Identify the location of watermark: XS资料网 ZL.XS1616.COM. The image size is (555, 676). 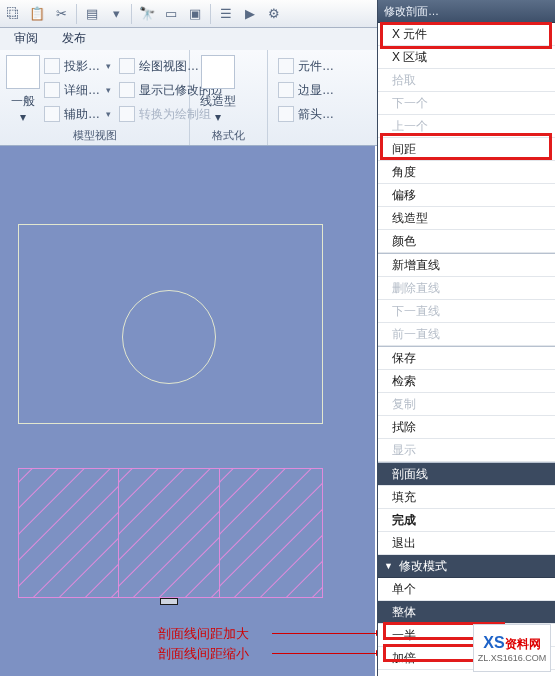
(512, 648).